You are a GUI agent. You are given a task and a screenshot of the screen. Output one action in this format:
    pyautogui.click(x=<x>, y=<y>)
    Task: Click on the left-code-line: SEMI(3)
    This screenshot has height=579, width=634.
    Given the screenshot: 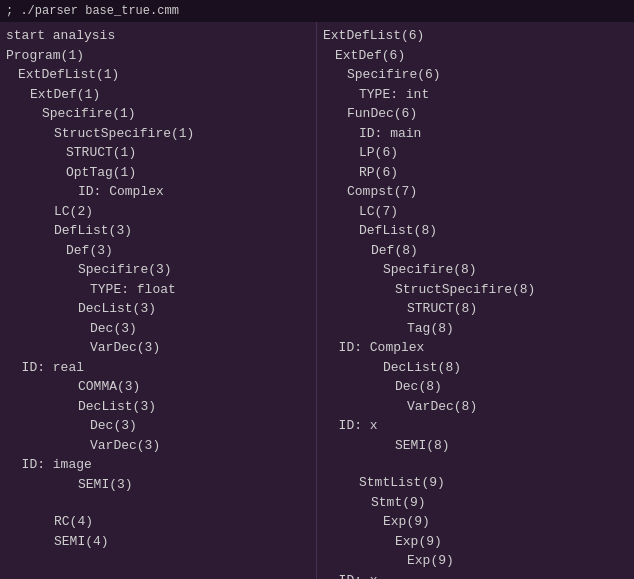 What is the action you would take?
    pyautogui.click(x=158, y=485)
    